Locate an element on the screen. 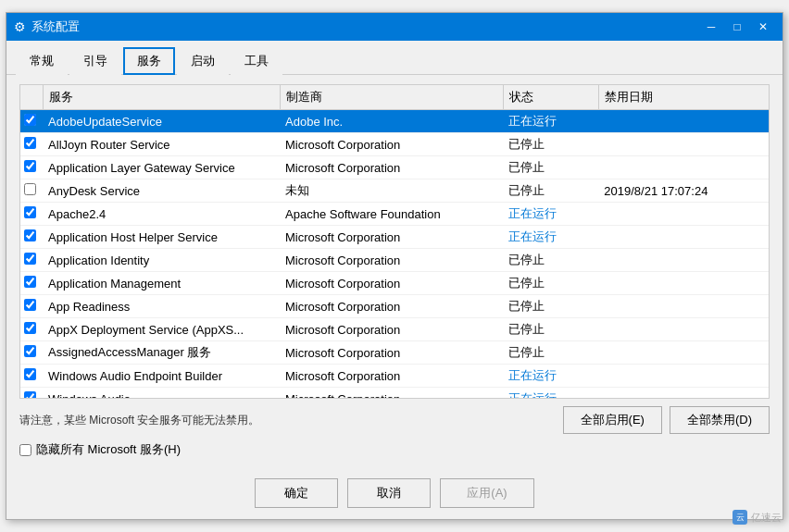  window-icon: ⚙ is located at coordinates (20, 27).